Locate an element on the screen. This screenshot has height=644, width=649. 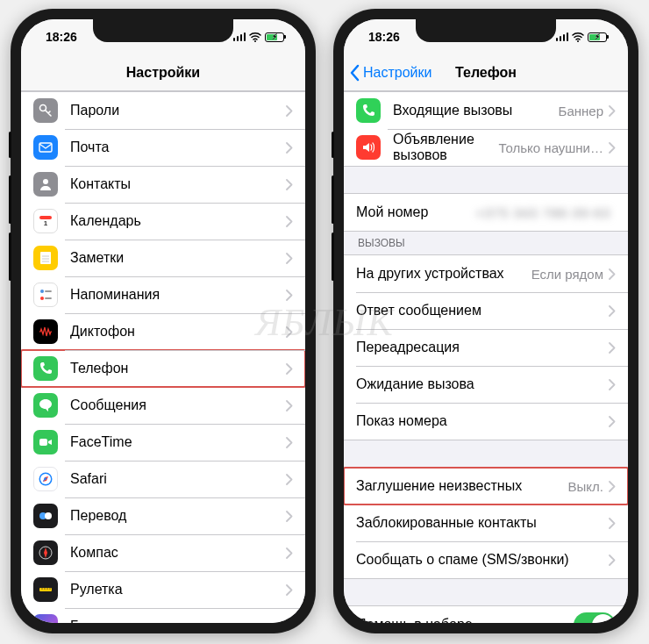
row-label: Ответ сообщением is located at coordinates (482, 311).